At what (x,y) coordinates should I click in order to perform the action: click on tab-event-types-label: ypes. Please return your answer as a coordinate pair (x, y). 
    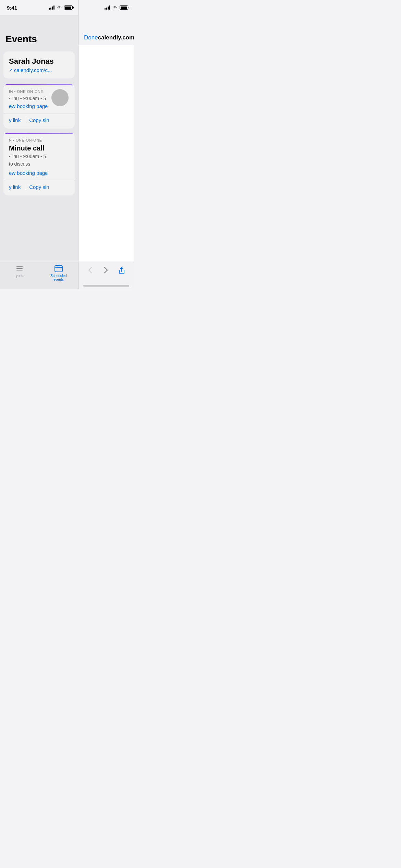
    Looking at the image, I should click on (19, 276).